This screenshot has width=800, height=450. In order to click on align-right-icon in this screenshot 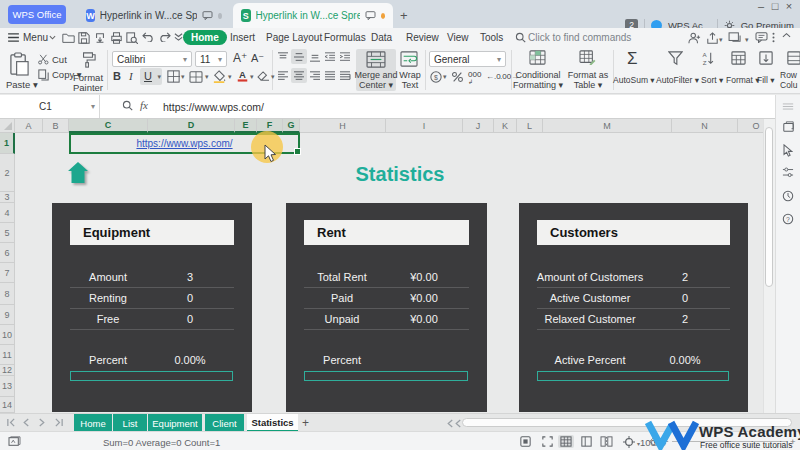, I will do `click(315, 76)`.